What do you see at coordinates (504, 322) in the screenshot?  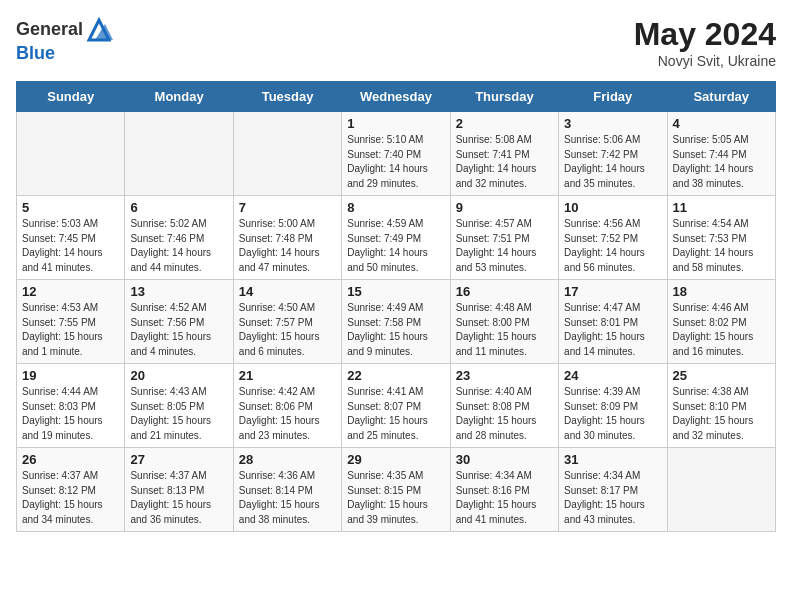 I see `calendar-day-16: 16Sunrise: 4:48 AM Sunset: 8:00 PM Dayli…` at bounding box center [504, 322].